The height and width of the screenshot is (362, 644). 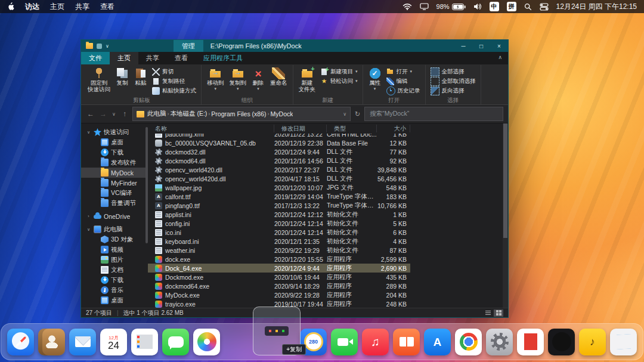 What do you see at coordinates (279, 286) in the screenshot?
I see `file-row: dockmod64.exe2020/9/14 18:29应用程序289 KB` at bounding box center [279, 286].